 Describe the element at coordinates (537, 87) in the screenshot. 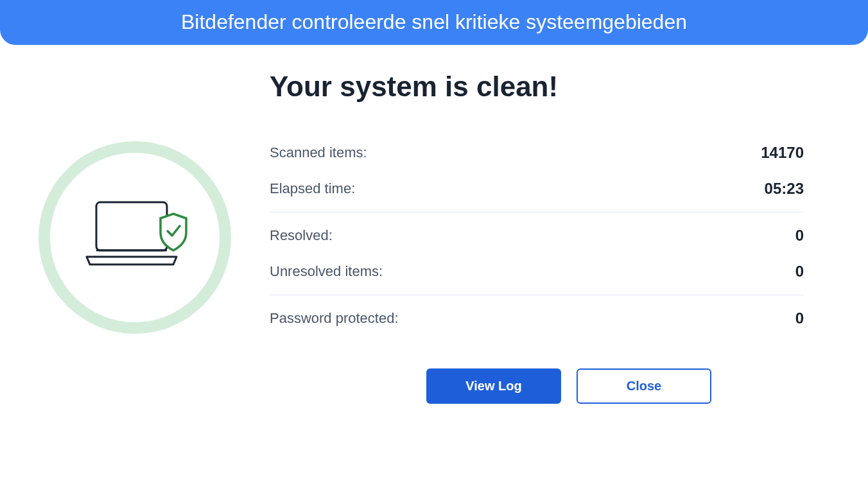

I see `result-title: Your system is clean!` at that location.